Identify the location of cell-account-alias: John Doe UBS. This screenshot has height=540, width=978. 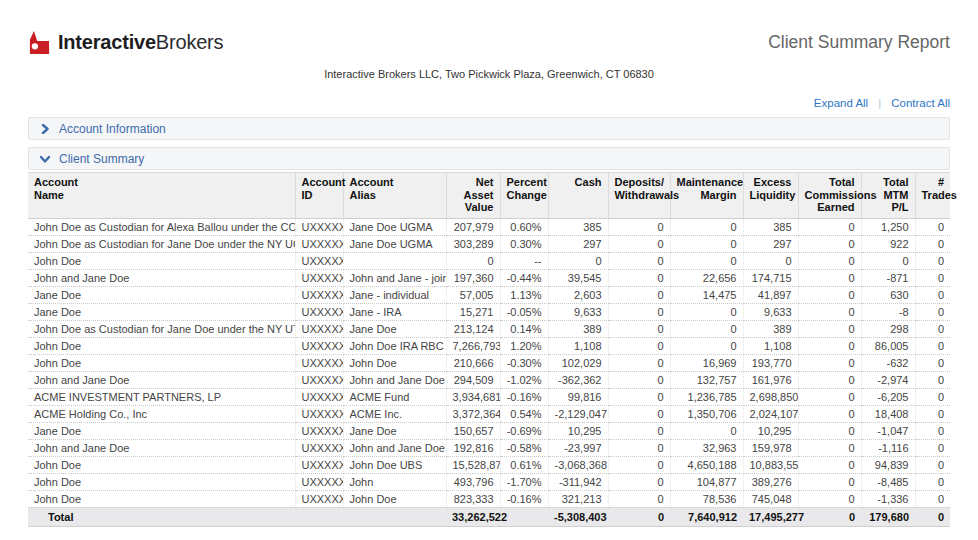
(394, 464).